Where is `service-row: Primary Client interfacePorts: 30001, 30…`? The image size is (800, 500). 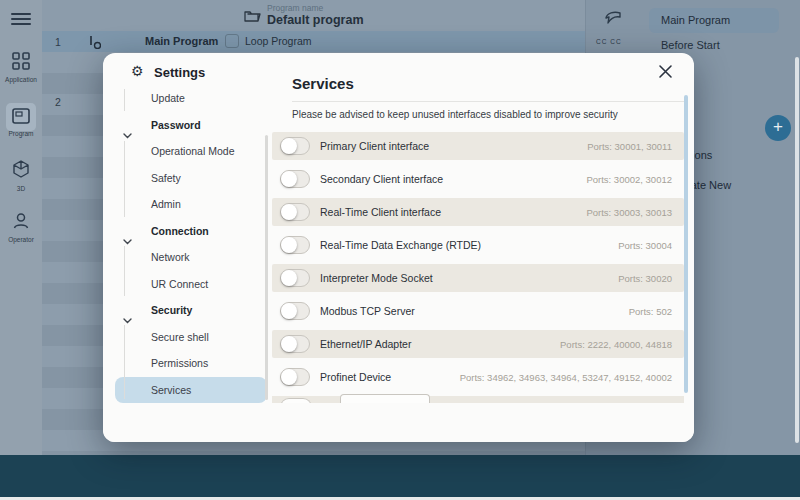 service-row: Primary Client interfacePorts: 30001, 30… is located at coordinates (478, 146).